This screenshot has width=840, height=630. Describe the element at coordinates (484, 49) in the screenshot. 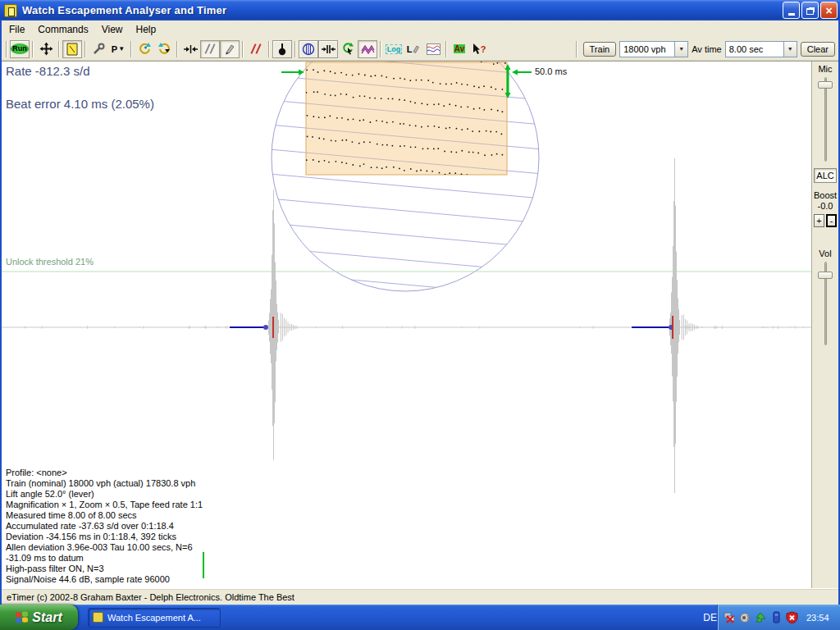

I see `help-question-icon: ?` at that location.